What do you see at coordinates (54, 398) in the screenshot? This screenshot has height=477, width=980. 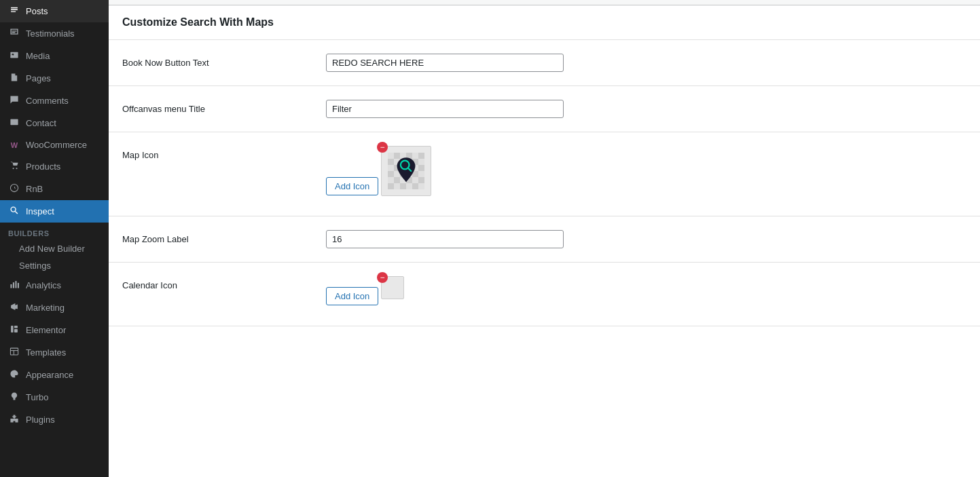 I see `sidebar-item-turbo: Turbo` at bounding box center [54, 398].